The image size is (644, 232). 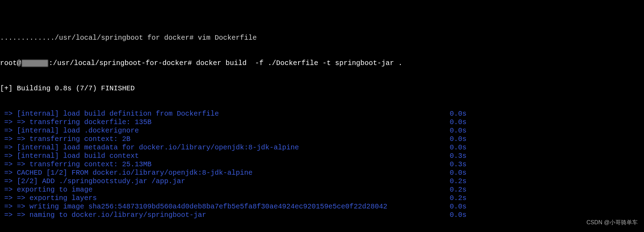 What do you see at coordinates (11, 63) in the screenshot?
I see `prompt-user: root@` at bounding box center [11, 63].